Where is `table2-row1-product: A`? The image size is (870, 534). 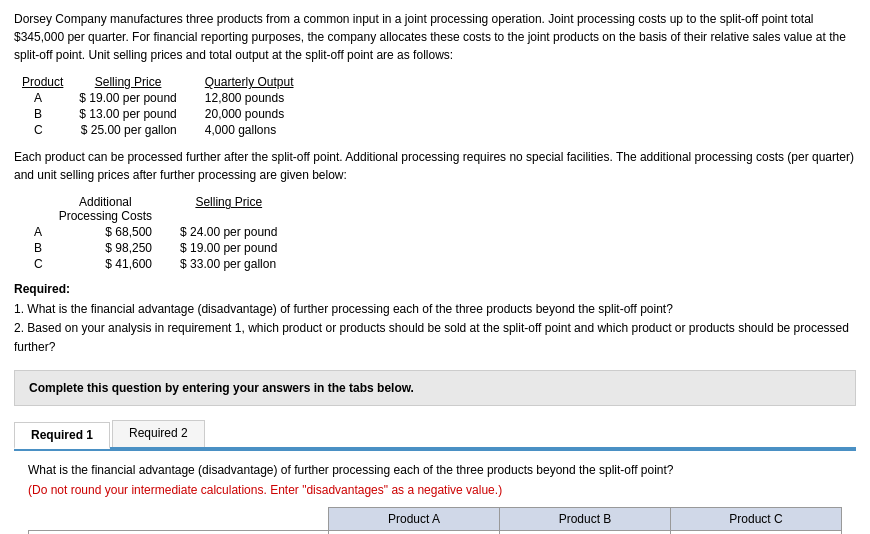 table2-row1-product: A is located at coordinates (32, 232).